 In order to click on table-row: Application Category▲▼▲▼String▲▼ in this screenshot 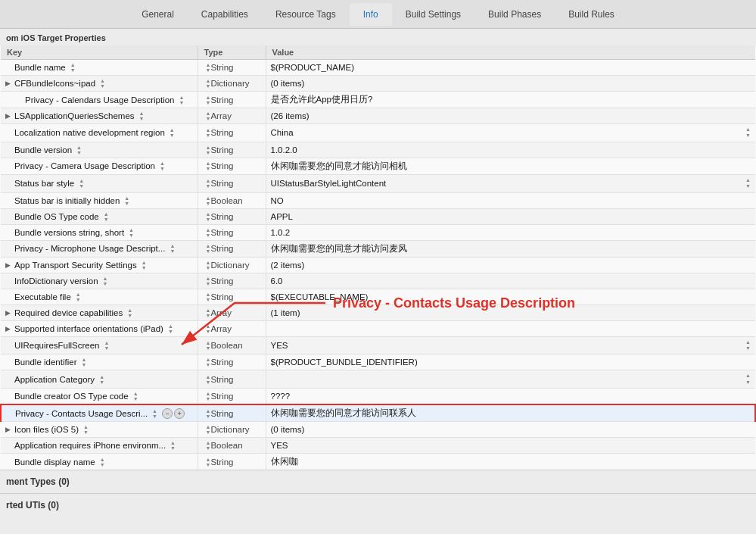, I will do `click(378, 379)`.